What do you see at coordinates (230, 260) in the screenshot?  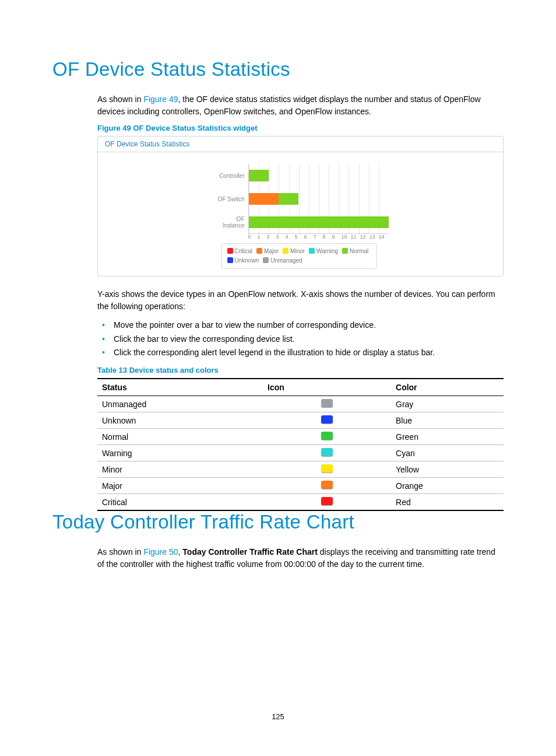 I see `legend-swatch-unknown` at bounding box center [230, 260].